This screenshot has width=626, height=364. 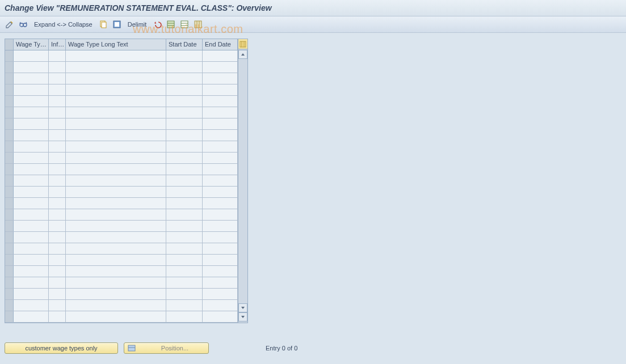 What do you see at coordinates (9, 44) in the screenshot?
I see `select-all-header` at bounding box center [9, 44].